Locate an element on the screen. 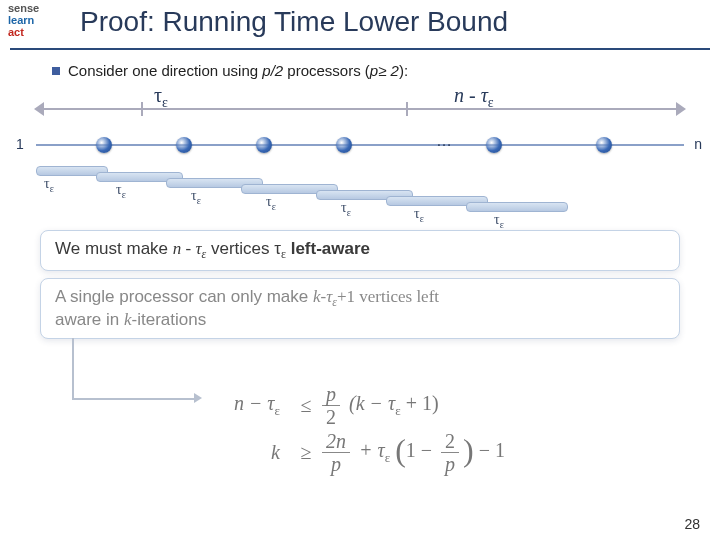 This screenshot has height=540, width=720. range-axis is located at coordinates (360, 109).